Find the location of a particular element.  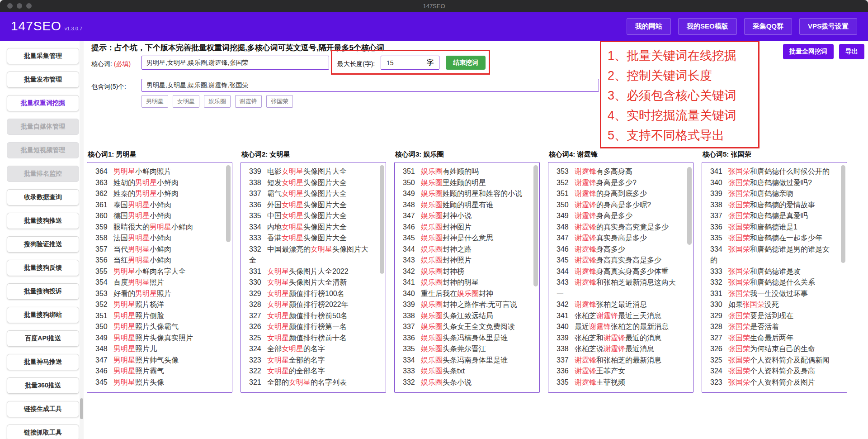

keyword-row: 326张国荣为何结束自己的生命 is located at coordinates (774, 349).